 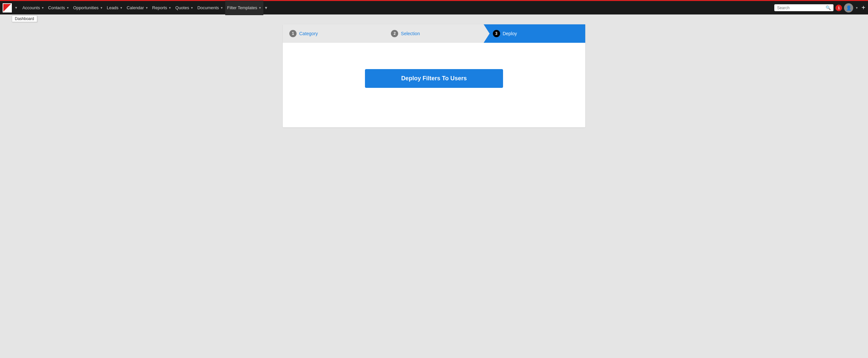 I want to click on wizard-step-category: 1 Category, so click(x=332, y=34).